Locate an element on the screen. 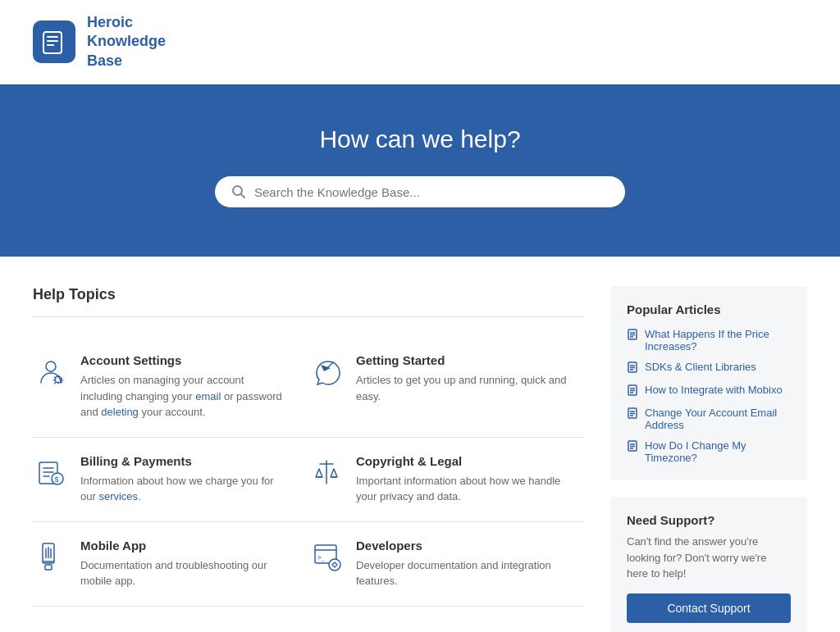 The width and height of the screenshot is (840, 632). topic-developers: >_ Developers Developer documentation an… is located at coordinates (446, 564).